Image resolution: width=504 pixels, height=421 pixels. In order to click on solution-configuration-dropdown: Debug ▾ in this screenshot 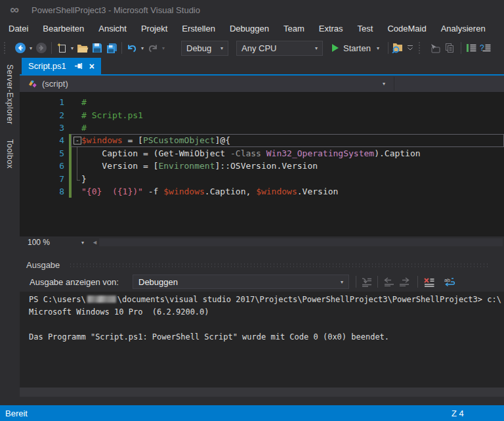, I will do `click(205, 49)`.